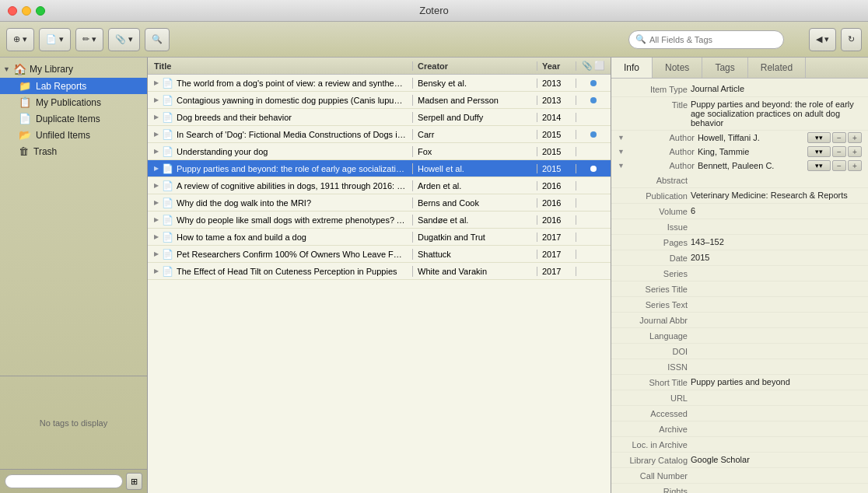 The image size is (868, 493). I want to click on search-box: 🔍, so click(706, 40).